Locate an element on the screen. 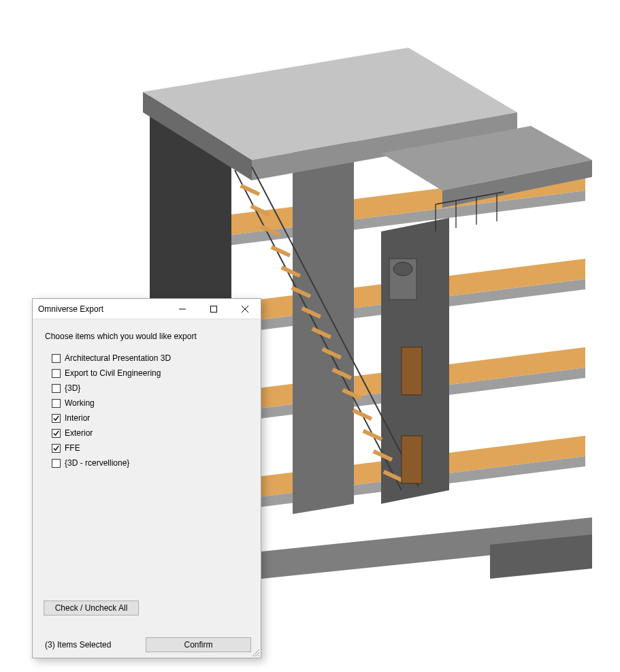 This screenshot has height=672, width=620. export-items-list: Architectural Presentation 3DExport to C… is located at coordinates (147, 411).